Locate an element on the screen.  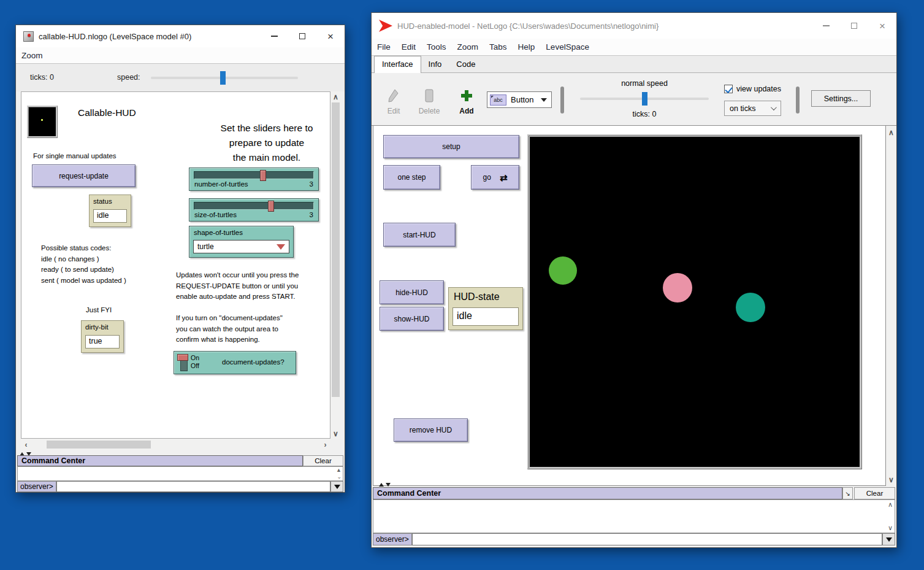
left-menubar: Zoom is located at coordinates (180, 55).